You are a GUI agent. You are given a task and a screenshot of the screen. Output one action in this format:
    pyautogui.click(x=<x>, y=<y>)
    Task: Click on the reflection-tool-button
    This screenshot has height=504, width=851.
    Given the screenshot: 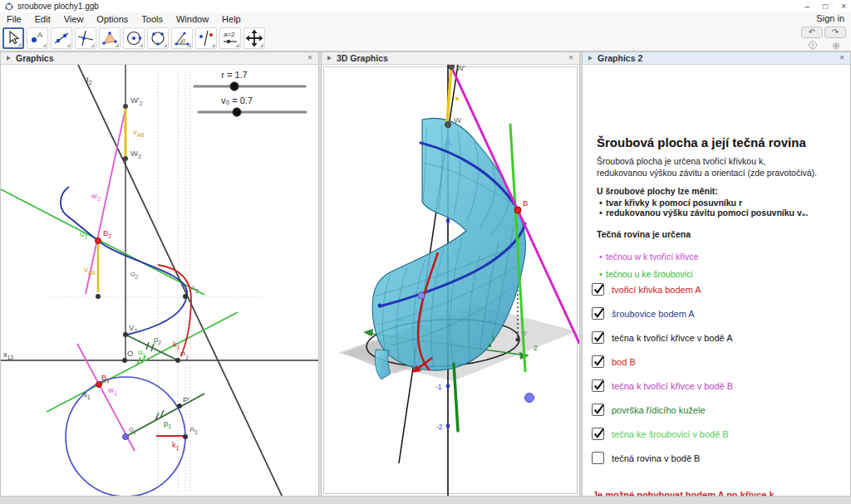 What is the action you would take?
    pyautogui.click(x=206, y=38)
    